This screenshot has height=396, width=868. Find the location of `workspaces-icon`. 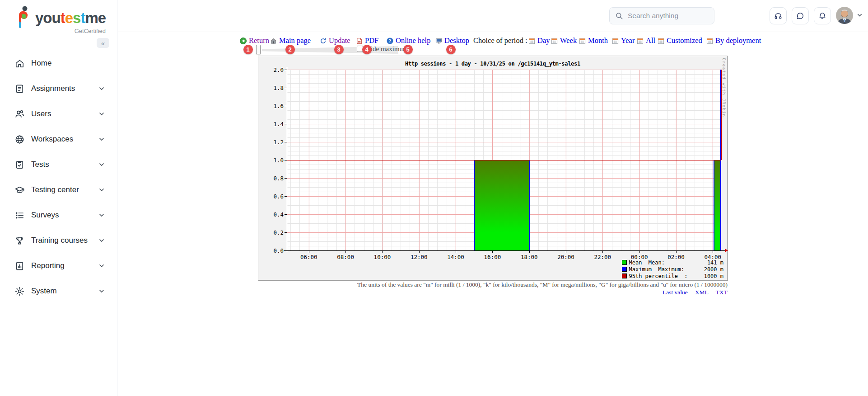

workspaces-icon is located at coordinates (20, 139).